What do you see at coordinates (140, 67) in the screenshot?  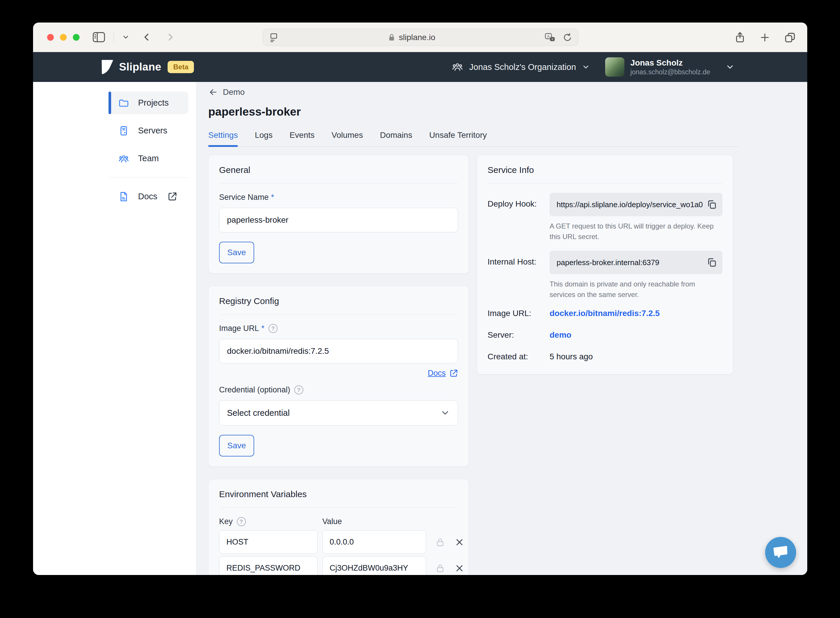 I see `brand-name: Sliplane` at bounding box center [140, 67].